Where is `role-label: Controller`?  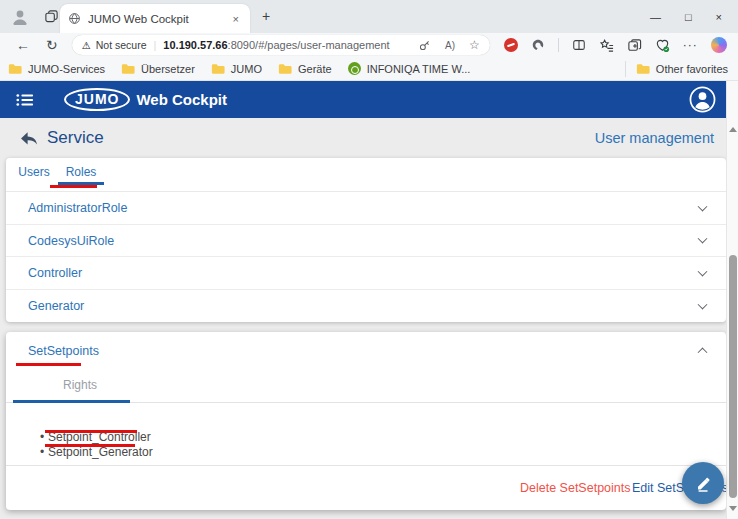
role-label: Controller is located at coordinates (55, 273).